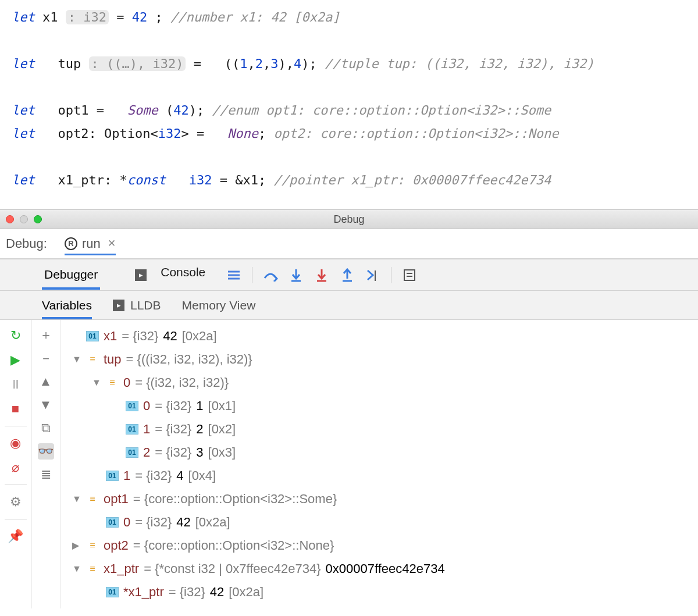  Describe the element at coordinates (190, 359) in the screenshot. I see `variable-type: = {((i32, i32, i32), i32)}` at that location.